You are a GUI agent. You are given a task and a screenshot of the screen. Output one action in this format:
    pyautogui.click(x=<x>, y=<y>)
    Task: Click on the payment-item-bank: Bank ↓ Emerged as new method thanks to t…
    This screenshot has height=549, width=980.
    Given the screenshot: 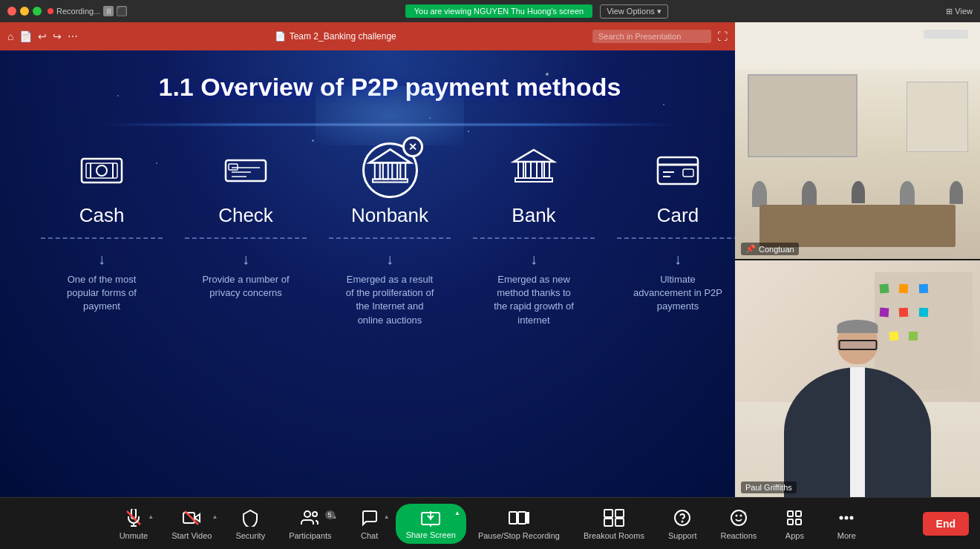 What is the action you would take?
    pyautogui.click(x=534, y=234)
    